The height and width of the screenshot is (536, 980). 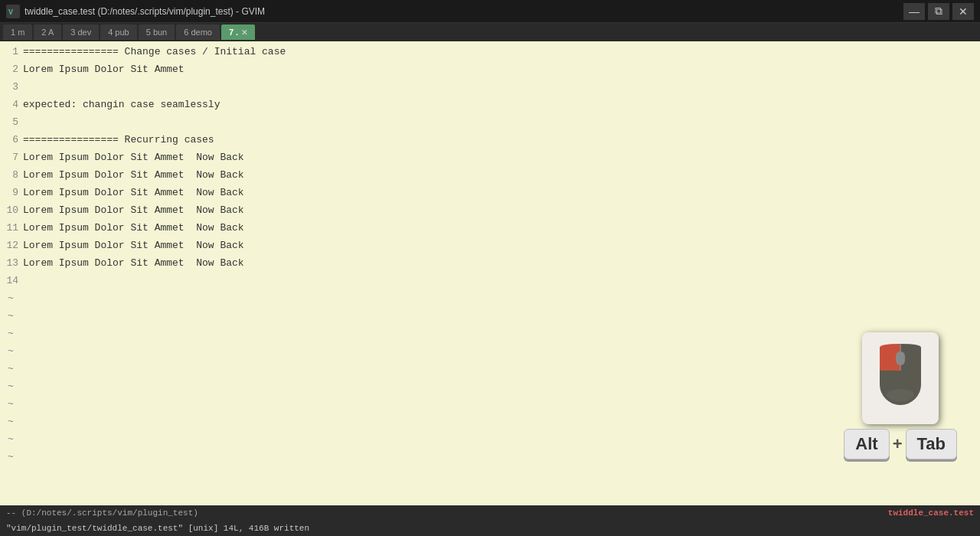 I want to click on editor-line-14: 14, so click(x=490, y=280).